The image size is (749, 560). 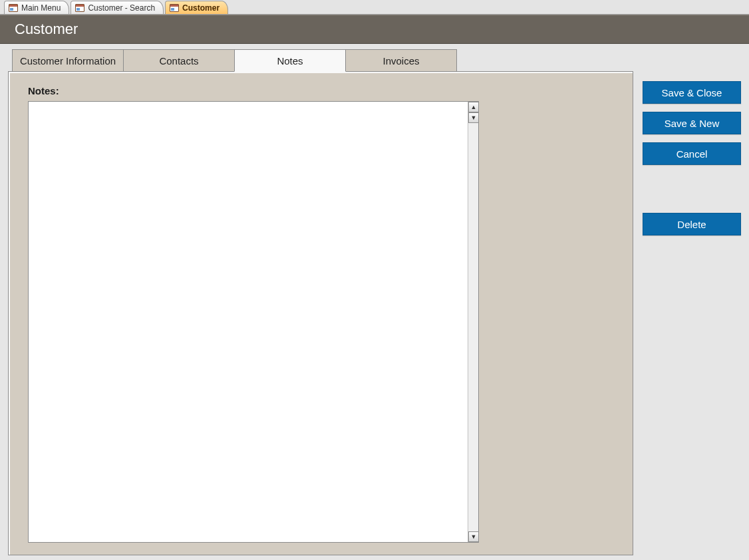 I want to click on button-label: Cancel, so click(x=692, y=154).